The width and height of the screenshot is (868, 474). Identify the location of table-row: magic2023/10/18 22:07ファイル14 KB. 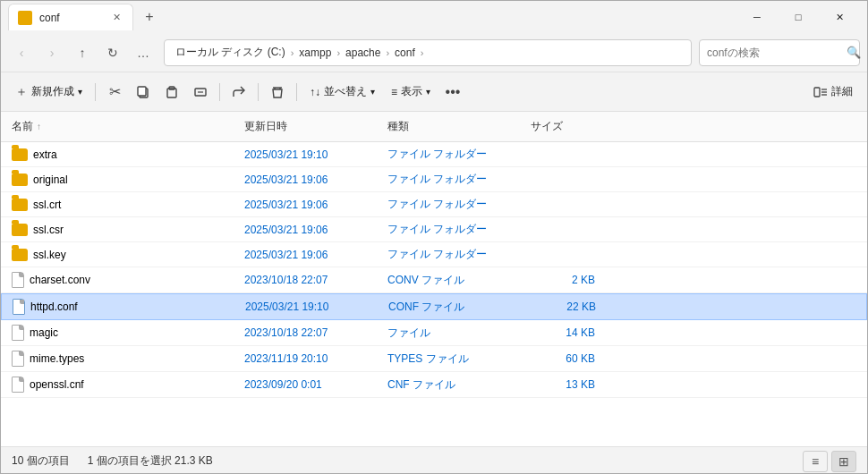
(434, 333).